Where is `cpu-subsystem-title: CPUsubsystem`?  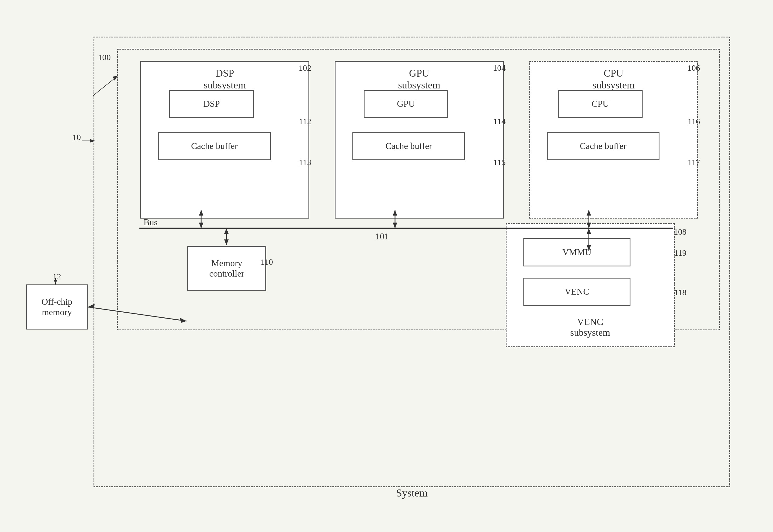
cpu-subsystem-title: CPUsubsystem is located at coordinates (614, 78).